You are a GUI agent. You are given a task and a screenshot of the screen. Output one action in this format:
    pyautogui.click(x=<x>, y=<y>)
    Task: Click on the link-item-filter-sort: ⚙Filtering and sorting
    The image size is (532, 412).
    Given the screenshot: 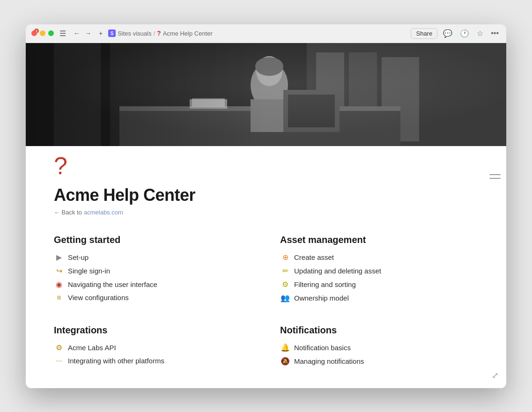 What is the action you would take?
    pyautogui.click(x=379, y=285)
    